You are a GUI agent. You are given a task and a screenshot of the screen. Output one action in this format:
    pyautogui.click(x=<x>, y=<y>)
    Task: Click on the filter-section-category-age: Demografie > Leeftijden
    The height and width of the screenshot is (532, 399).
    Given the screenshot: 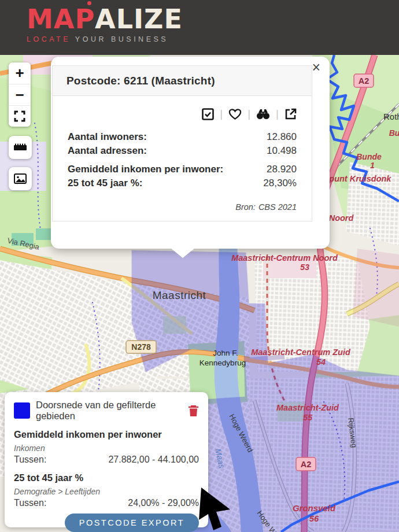 What is the action you would take?
    pyautogui.click(x=106, y=492)
    